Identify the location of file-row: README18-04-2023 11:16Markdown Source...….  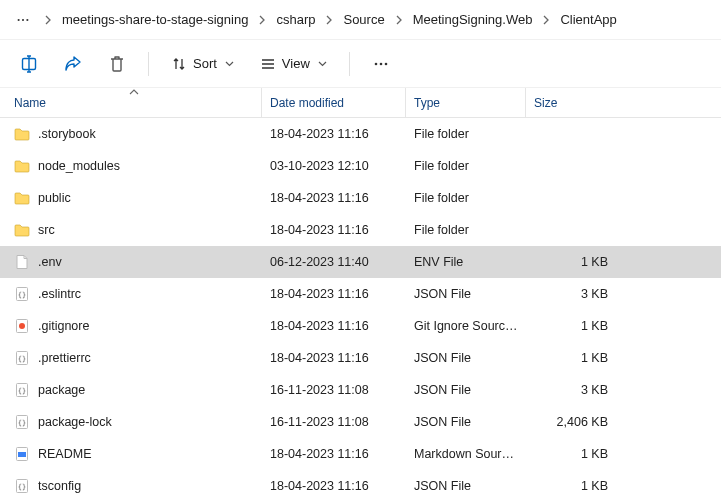
(360, 454).